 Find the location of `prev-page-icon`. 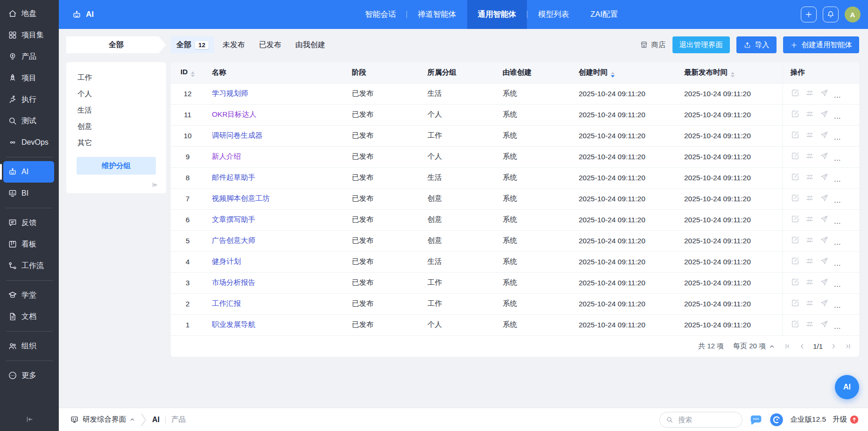

prev-page-icon is located at coordinates (802, 346).